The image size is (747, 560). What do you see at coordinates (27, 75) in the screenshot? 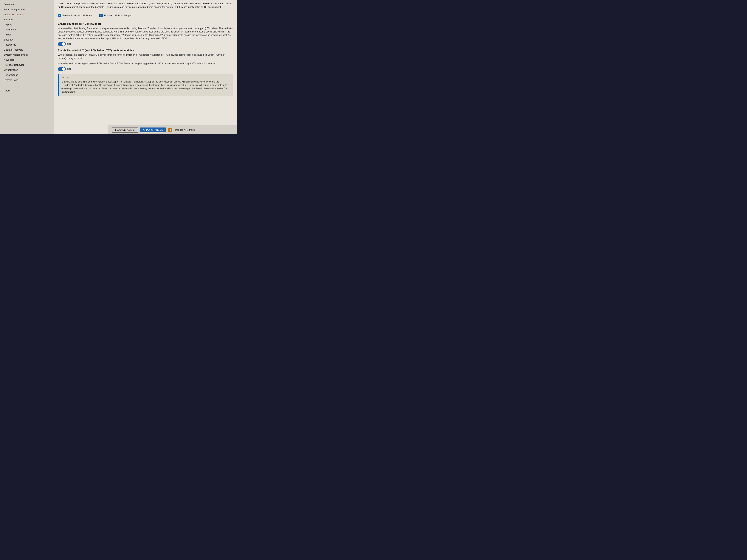
I see `sidebar-item-performance: Performance` at bounding box center [27, 75].